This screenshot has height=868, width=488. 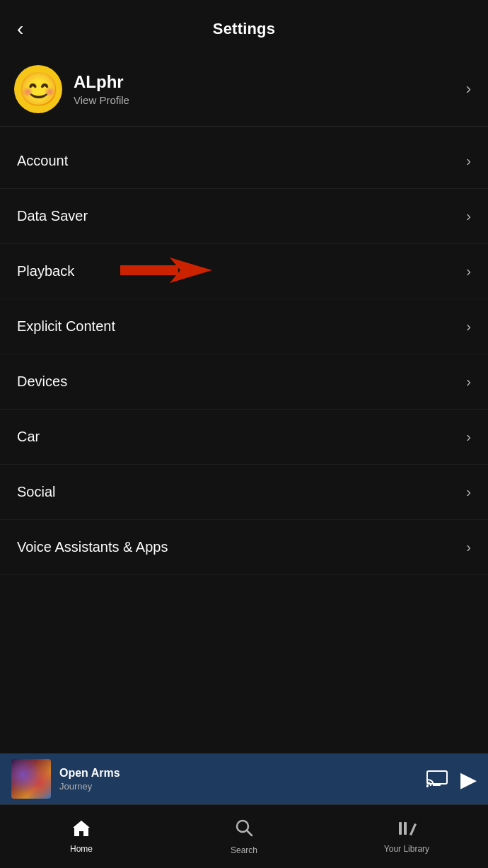 I want to click on now-playing-bar: Open Arms Journey ▶, so click(x=244, y=779).